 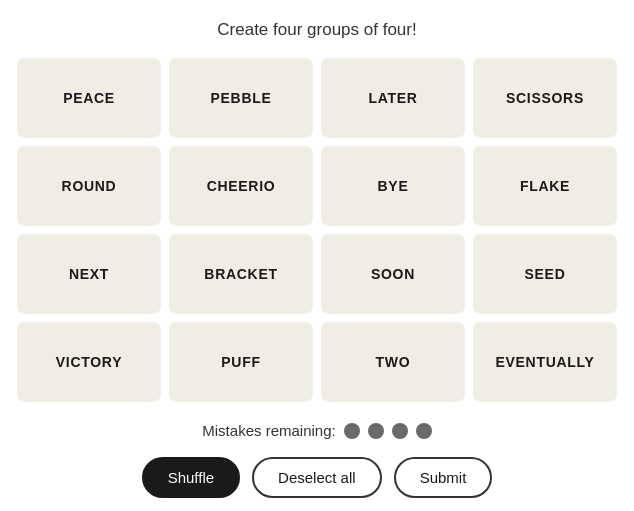 What do you see at coordinates (317, 478) in the screenshot?
I see `deselect-button: Deselect all` at bounding box center [317, 478].